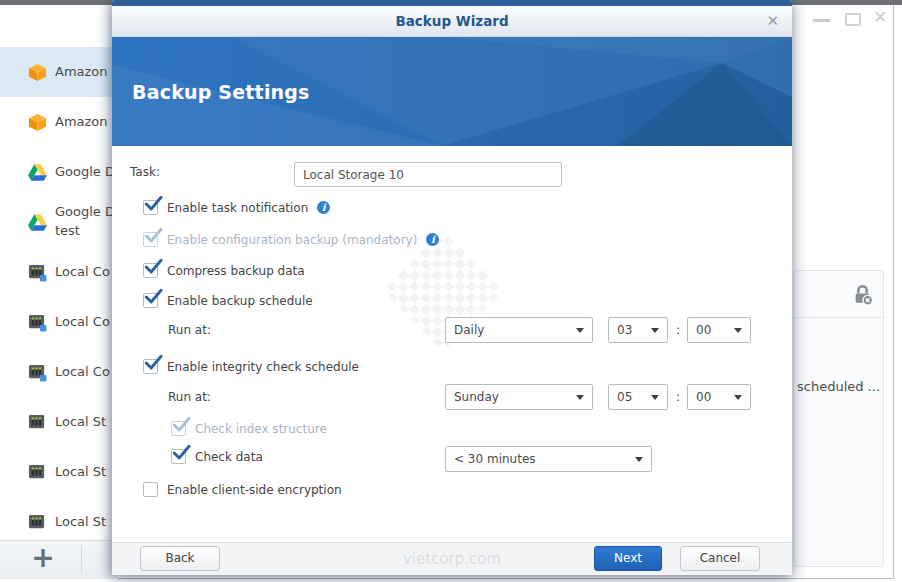 This screenshot has height=582, width=902. I want to click on row-enable-client-side-encryption: Enable client-side encryption, so click(242, 490).